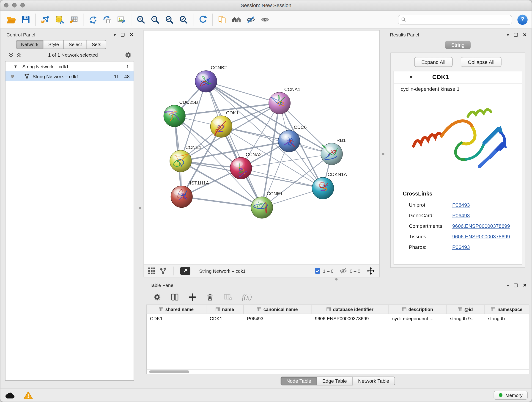  Describe the element at coordinates (481, 62) in the screenshot. I see `collapse-all-button: Collapse All` at that location.